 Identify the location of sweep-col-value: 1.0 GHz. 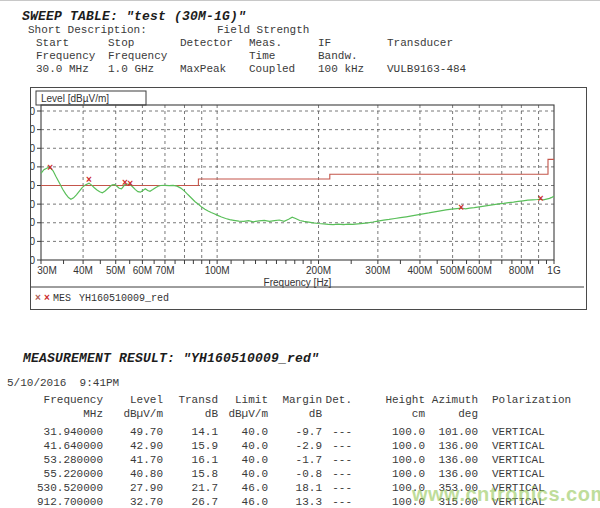
(144, 70).